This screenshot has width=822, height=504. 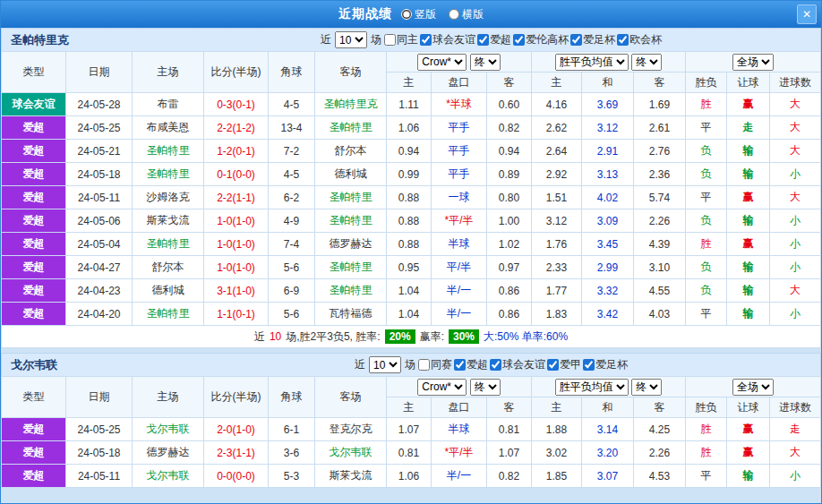 I want to click on match-row: 球会友谊24-05-28布雷0-3(0-1)4-5圣帕特里克1.11*半球0.6…, so click(x=412, y=105).